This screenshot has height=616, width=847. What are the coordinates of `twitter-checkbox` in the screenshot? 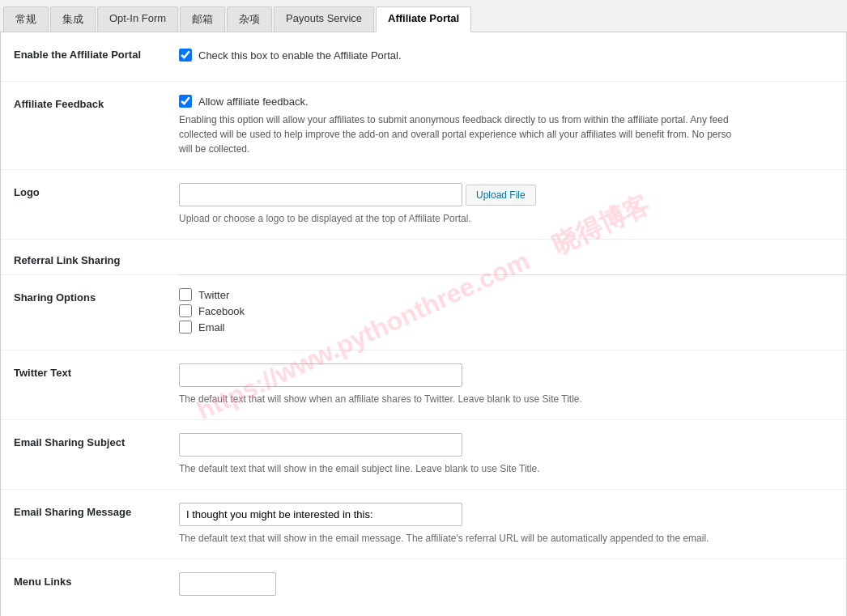 It's located at (185, 295).